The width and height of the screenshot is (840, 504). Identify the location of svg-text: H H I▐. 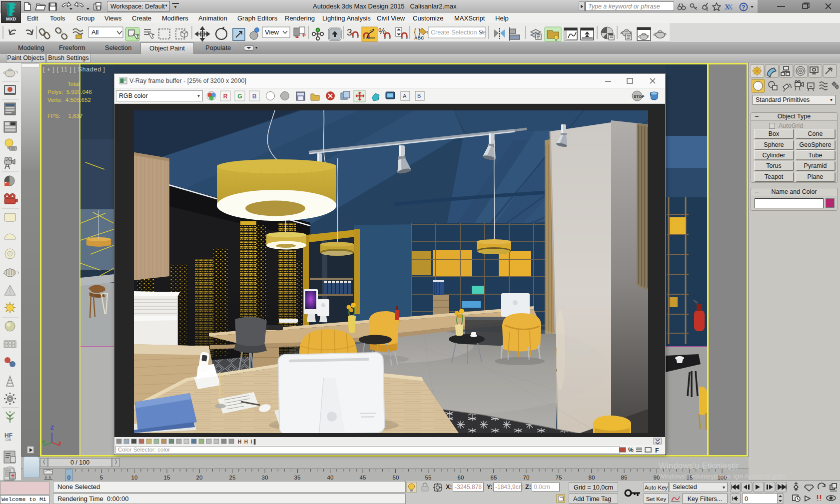
(247, 442).